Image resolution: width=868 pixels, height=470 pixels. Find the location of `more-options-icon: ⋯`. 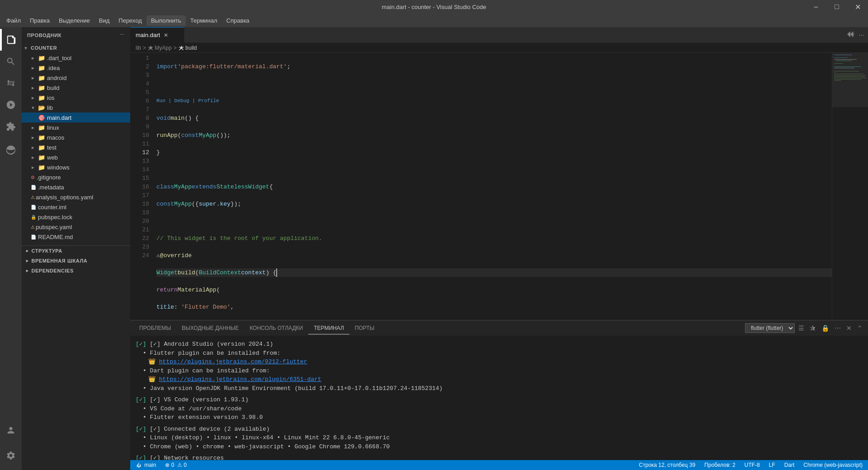

more-options-icon: ⋯ is located at coordinates (862, 35).